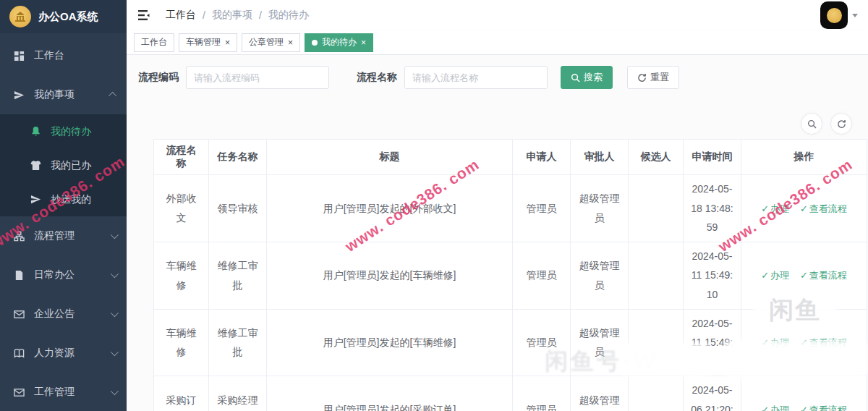  What do you see at coordinates (144, 15) in the screenshot?
I see `sidebar-toggle-icon` at bounding box center [144, 15].